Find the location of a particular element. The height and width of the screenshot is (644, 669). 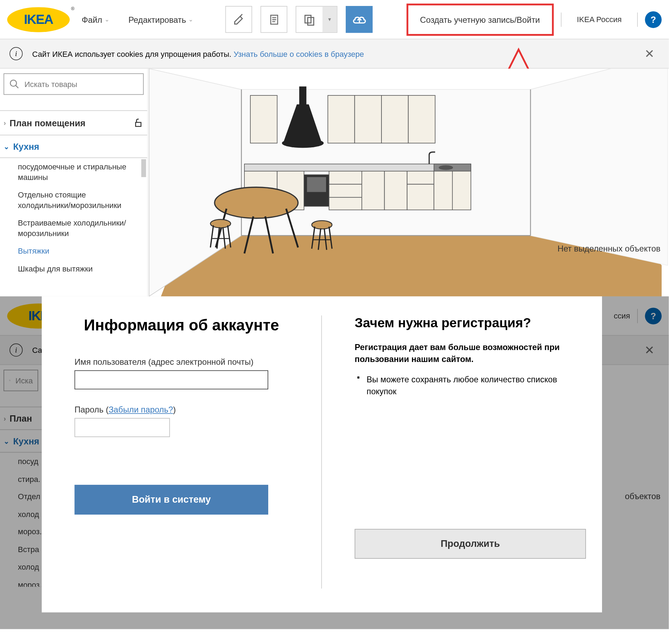

password-input is located at coordinates (122, 427).